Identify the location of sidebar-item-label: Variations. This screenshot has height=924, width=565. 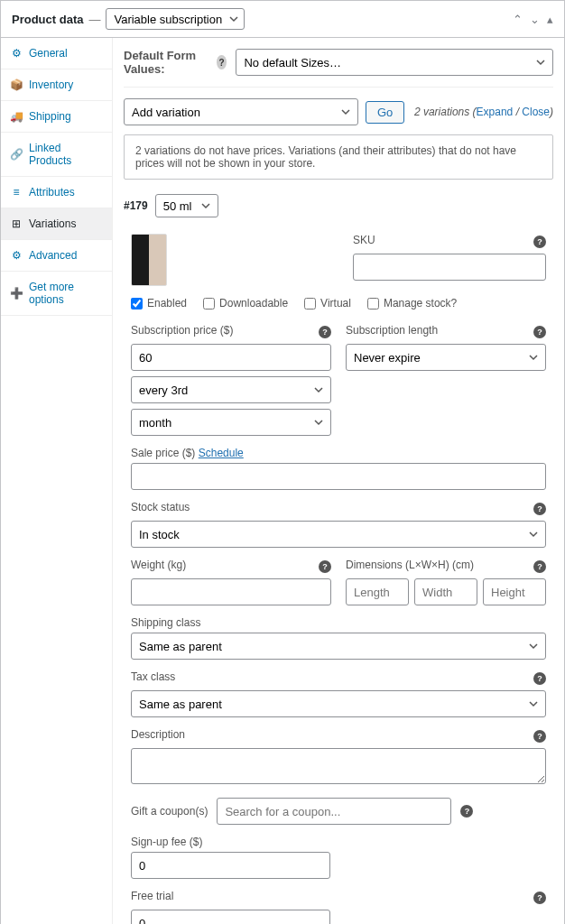
(52, 224).